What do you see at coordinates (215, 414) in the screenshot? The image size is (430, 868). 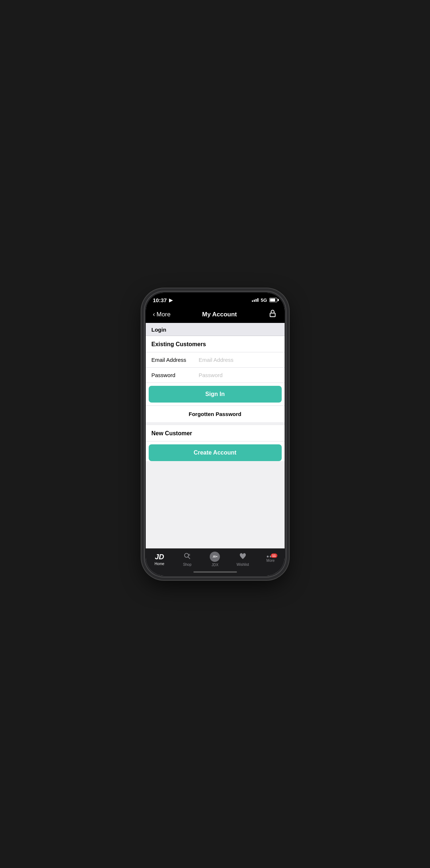 I see `forgotten-password-button: Forgotten Password` at bounding box center [215, 414].